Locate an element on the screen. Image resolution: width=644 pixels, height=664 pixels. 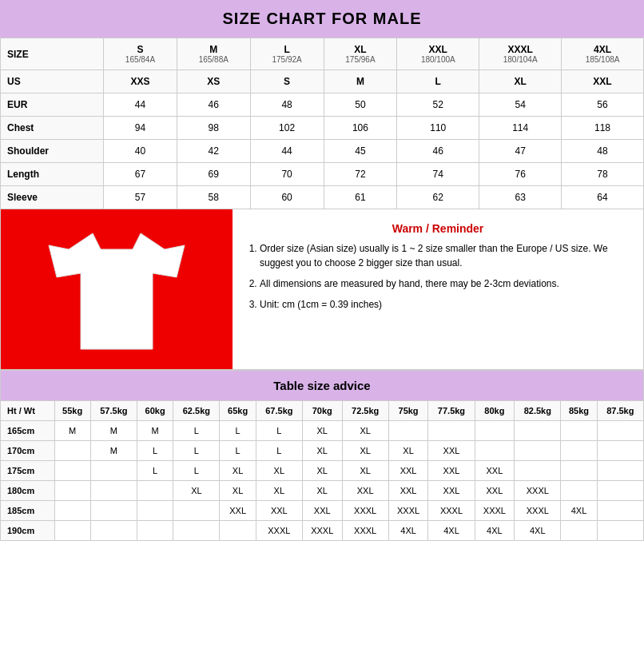
advice-cell-0-4: L is located at coordinates (238, 431).